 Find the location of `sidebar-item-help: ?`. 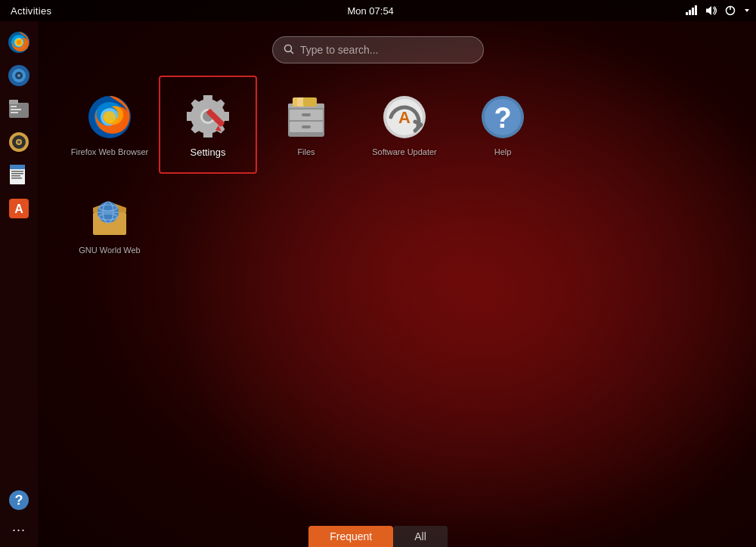

sidebar-item-help: ? is located at coordinates (19, 500).